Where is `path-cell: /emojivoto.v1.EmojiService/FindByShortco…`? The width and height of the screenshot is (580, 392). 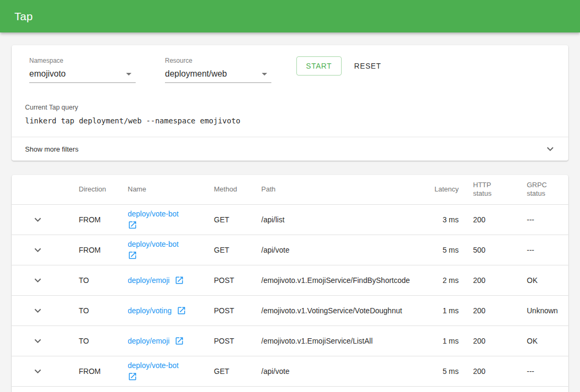
path-cell: /emojivoto.v1.EmojiService/FindByShortco… is located at coordinates (347, 280).